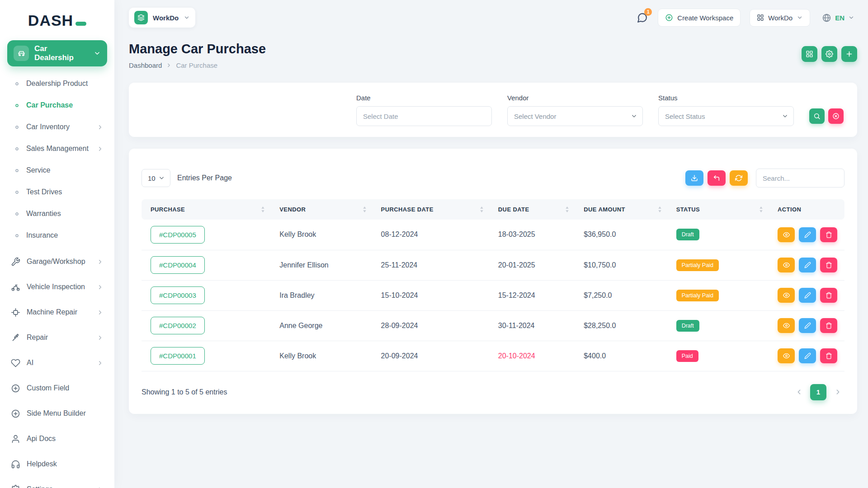 Image resolution: width=868 pixels, height=488 pixels. What do you see at coordinates (623, 210) in the screenshot?
I see `column-header-due-amount: DUE AMOUNT` at bounding box center [623, 210].